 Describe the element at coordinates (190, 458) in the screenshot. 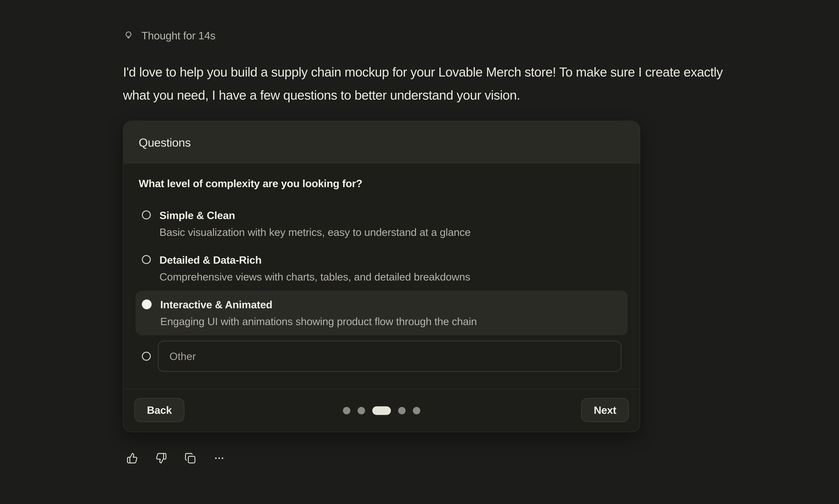

I see `copy-icon` at that location.